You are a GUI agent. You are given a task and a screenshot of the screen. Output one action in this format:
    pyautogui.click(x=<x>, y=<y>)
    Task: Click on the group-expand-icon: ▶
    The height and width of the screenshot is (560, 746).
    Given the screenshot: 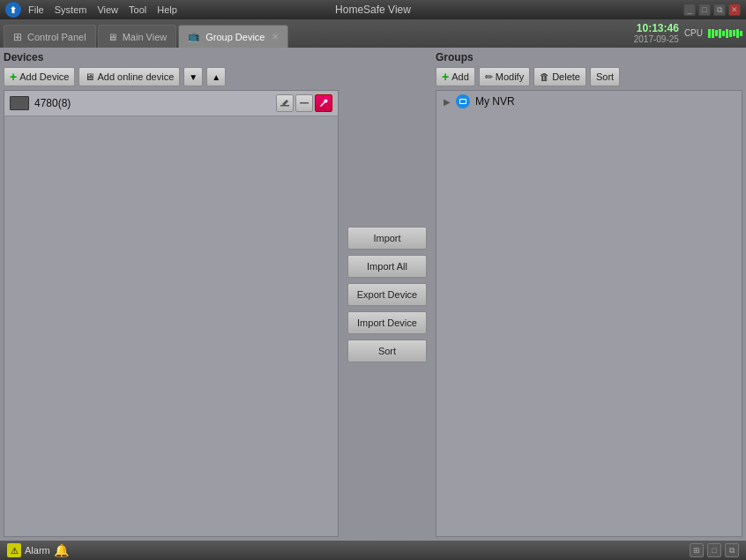 What is the action you would take?
    pyautogui.click(x=447, y=102)
    